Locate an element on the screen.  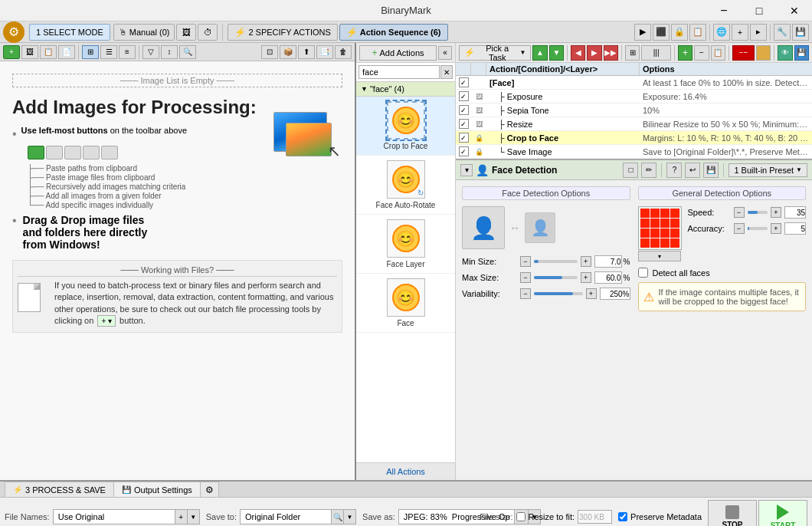
file-names-input is located at coordinates (114, 517).